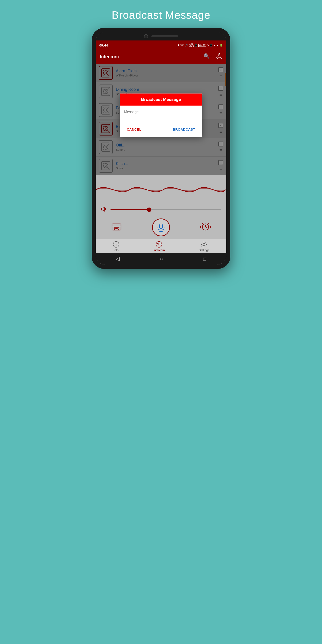 The height and width of the screenshot is (644, 322). I want to click on app-title: Intercom, so click(110, 57).